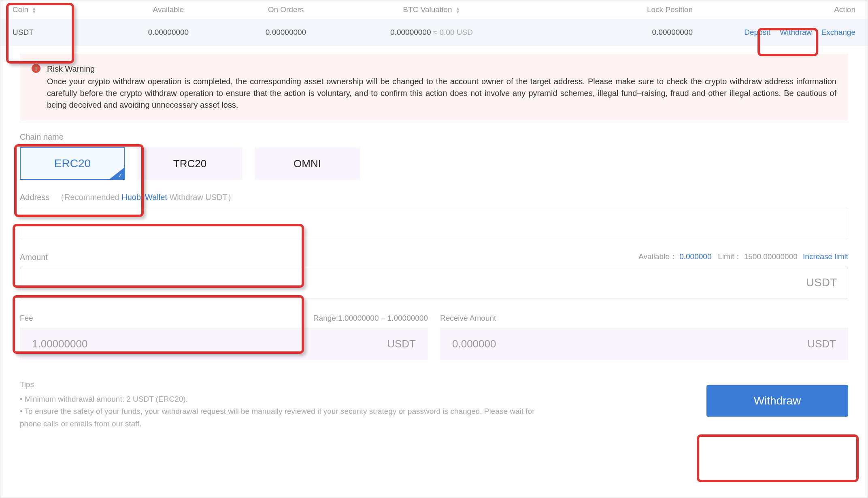  I want to click on fee-value: 1.00000000, so click(60, 344).